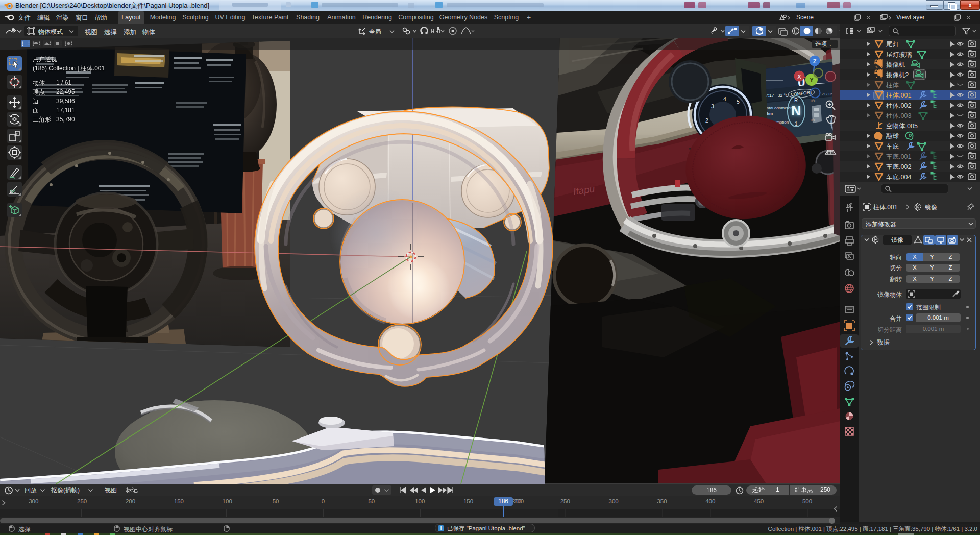 Image resolution: width=980 pixels, height=535 pixels. What do you see at coordinates (893, 44) in the screenshot?
I see `svg-text: 尾灯` at bounding box center [893, 44].